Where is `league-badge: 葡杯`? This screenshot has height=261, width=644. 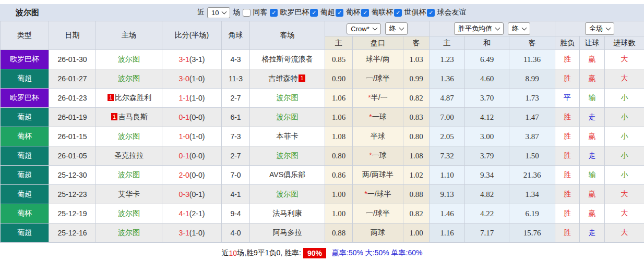
league-badge: 葡杯 is located at coordinates (25, 214).